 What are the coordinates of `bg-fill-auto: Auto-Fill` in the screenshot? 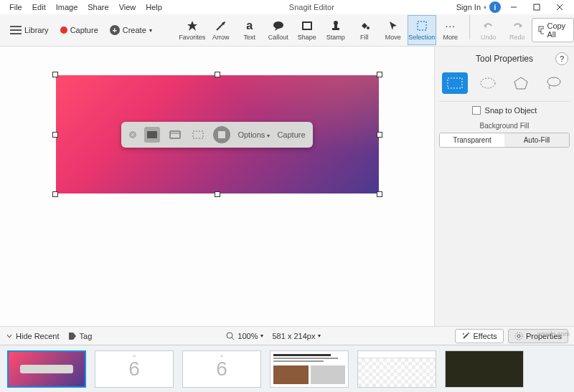 It's located at (537, 140).